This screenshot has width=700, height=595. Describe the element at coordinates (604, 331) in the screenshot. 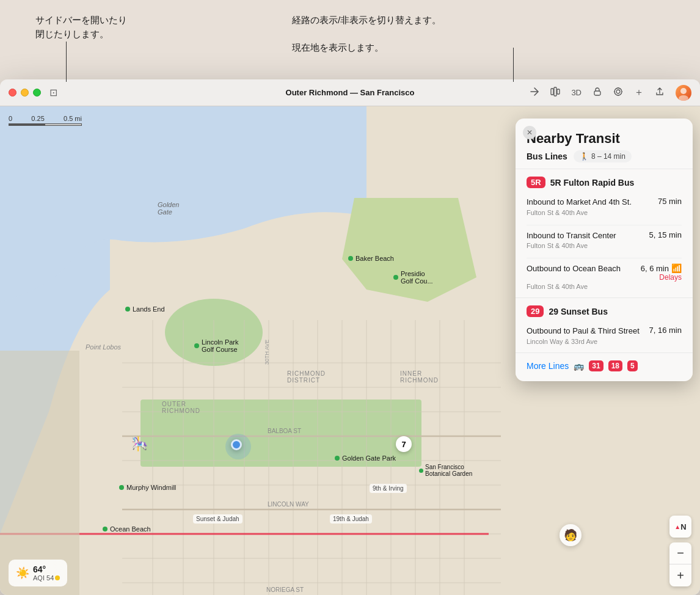

I see `transit-row-29-1: Outbound to Paul & Third Street 7, 16 mi…` at that location.